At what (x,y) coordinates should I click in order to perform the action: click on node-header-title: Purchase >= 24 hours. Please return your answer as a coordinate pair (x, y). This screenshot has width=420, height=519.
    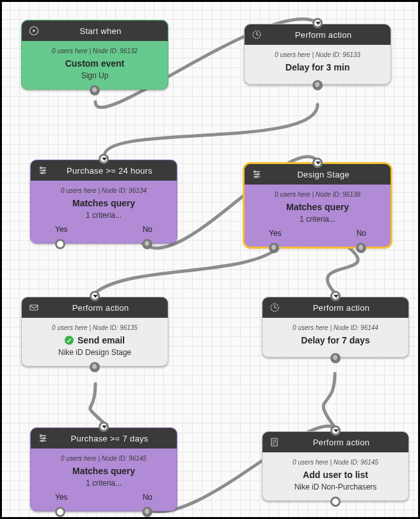
    Looking at the image, I should click on (109, 170).